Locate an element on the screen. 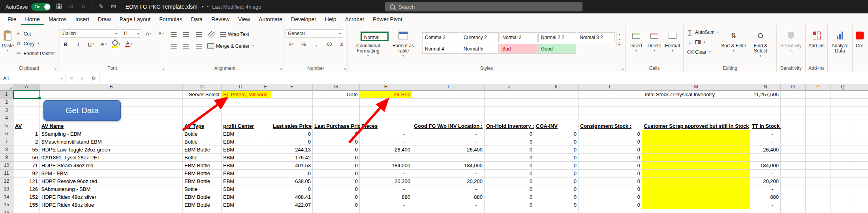 This screenshot has height=213, width=868. column-header-extra is located at coordinates (862, 87).